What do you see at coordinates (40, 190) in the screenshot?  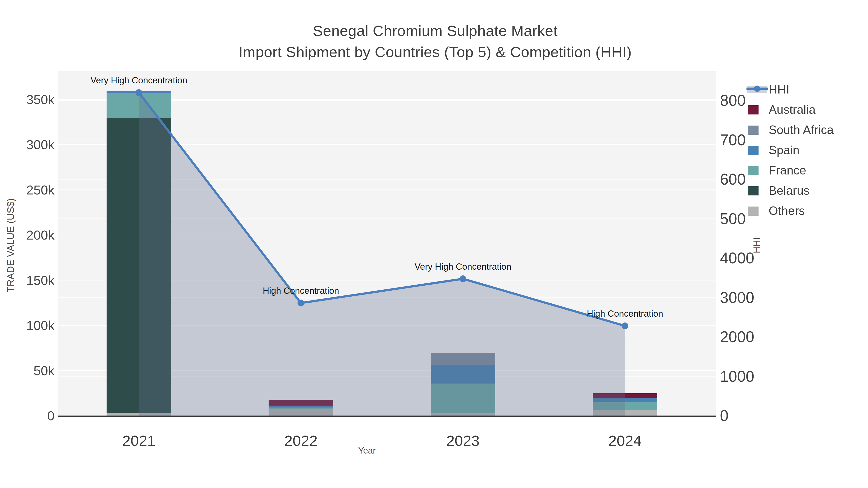 I see `y-left-tick-label: 250k` at bounding box center [40, 190].